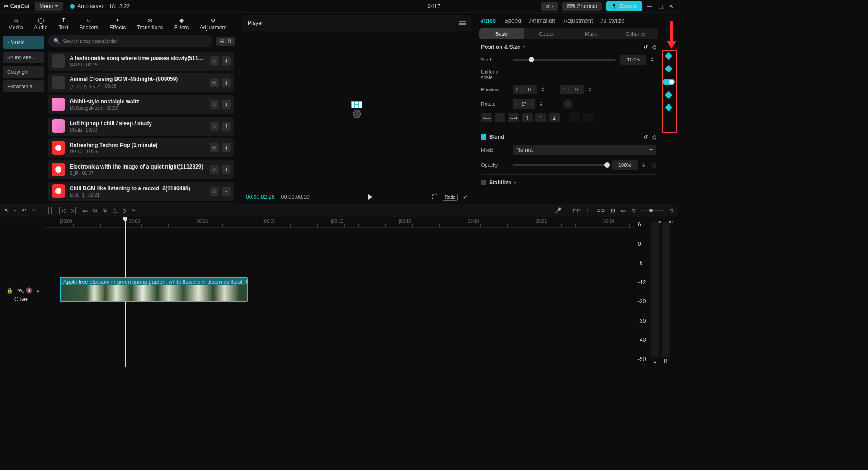  What do you see at coordinates (542, 104) in the screenshot?
I see `rotate-stepper` at bounding box center [542, 104].